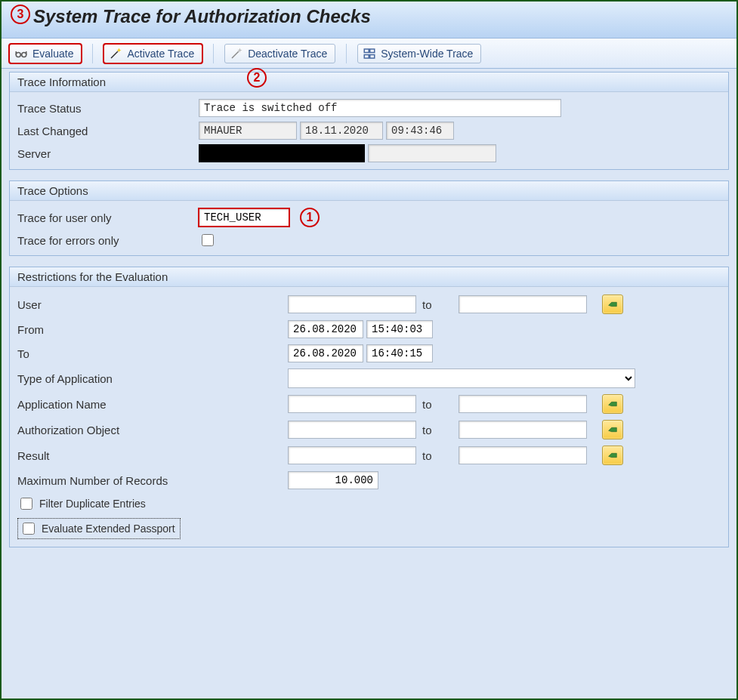  I want to click on trace-errors-only-label: Trace for errors only, so click(108, 240).